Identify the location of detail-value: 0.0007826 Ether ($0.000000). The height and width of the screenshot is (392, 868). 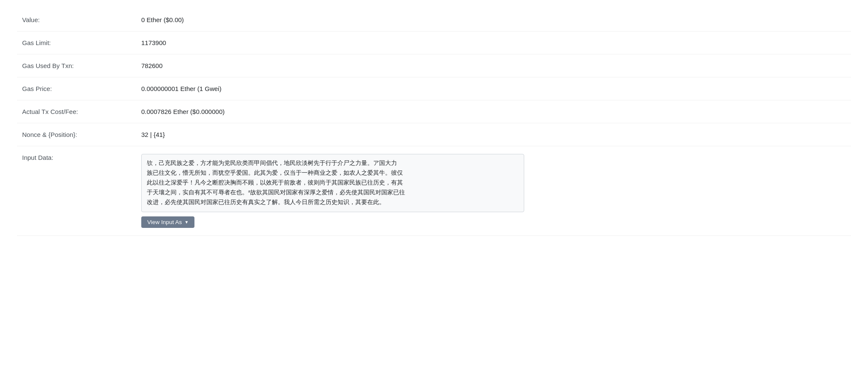
(494, 112).